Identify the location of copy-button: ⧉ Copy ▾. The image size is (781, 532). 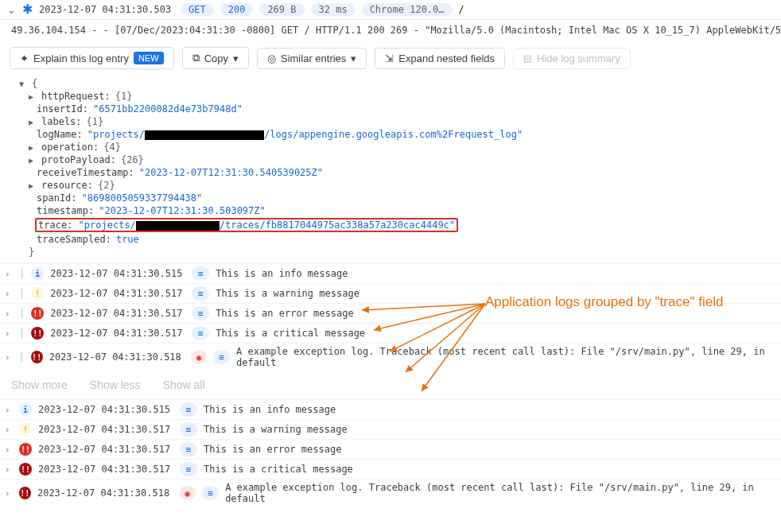
(216, 58).